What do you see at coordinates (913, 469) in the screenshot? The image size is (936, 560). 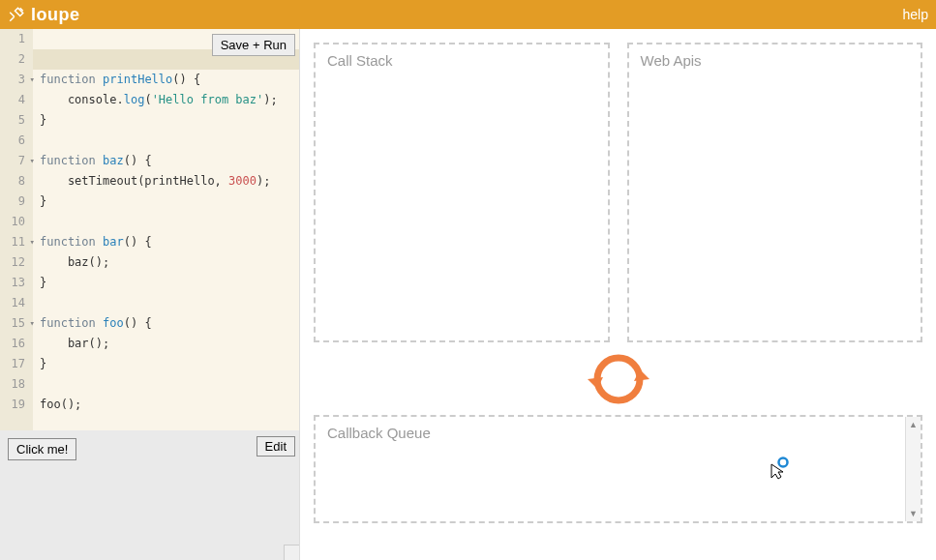 I see `scrollbar: ▲ ▼` at bounding box center [913, 469].